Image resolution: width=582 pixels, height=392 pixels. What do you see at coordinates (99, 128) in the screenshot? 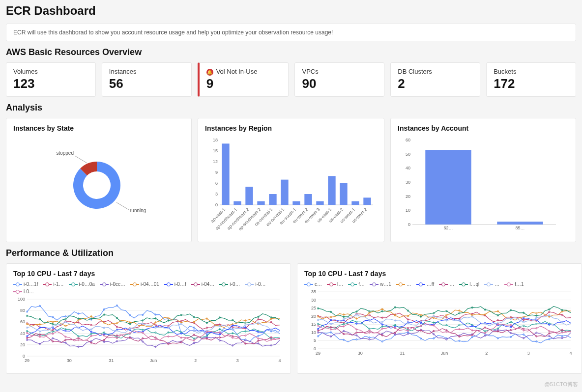
I see `panel-title: Instances by State` at bounding box center [99, 128].